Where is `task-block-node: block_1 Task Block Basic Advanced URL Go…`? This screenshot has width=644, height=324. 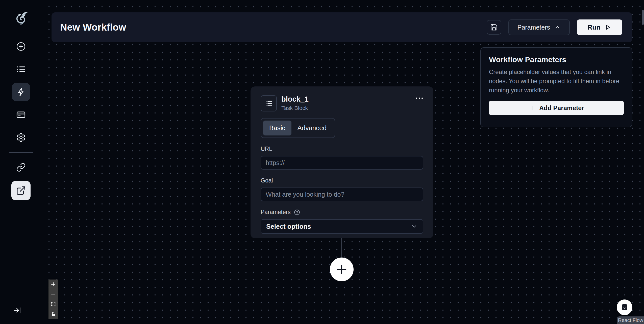
task-block-node: block_1 Task Block Basic Advanced URL Go… is located at coordinates (342, 162).